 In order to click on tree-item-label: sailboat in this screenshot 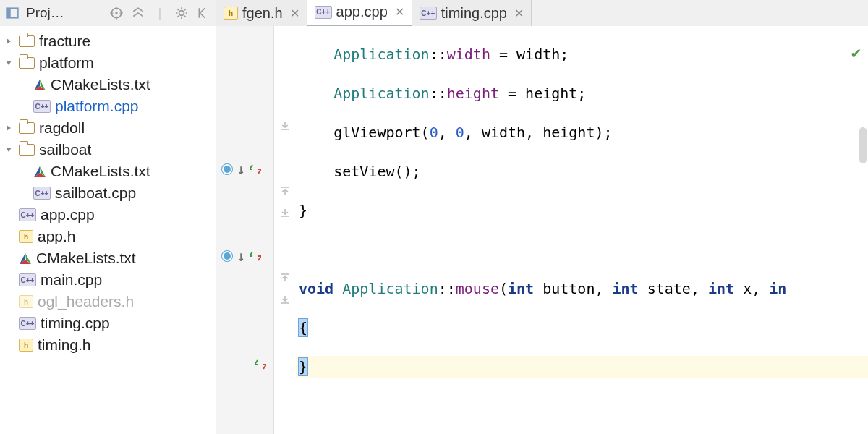, I will do `click(65, 150)`.